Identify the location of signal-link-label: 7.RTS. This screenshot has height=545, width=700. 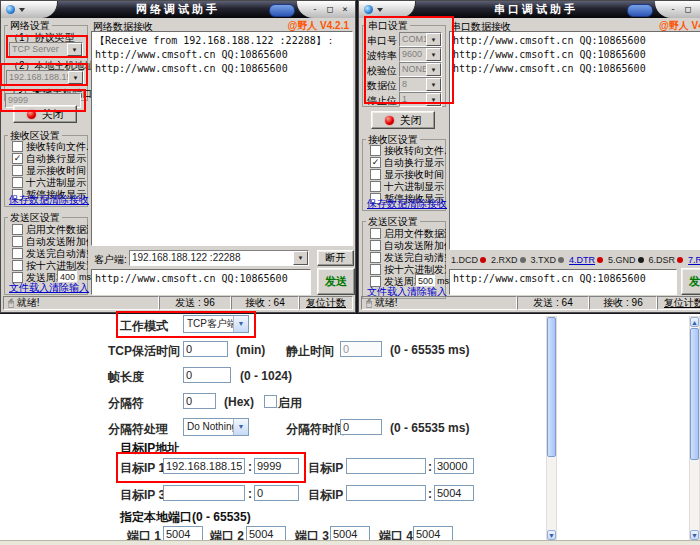
(694, 260).